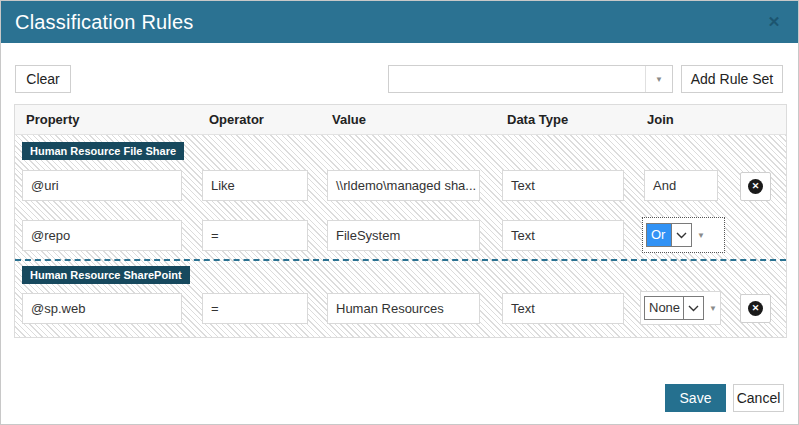 The height and width of the screenshot is (425, 799). What do you see at coordinates (98, 22) in the screenshot?
I see `dialog-title: Classification Rules` at bounding box center [98, 22].